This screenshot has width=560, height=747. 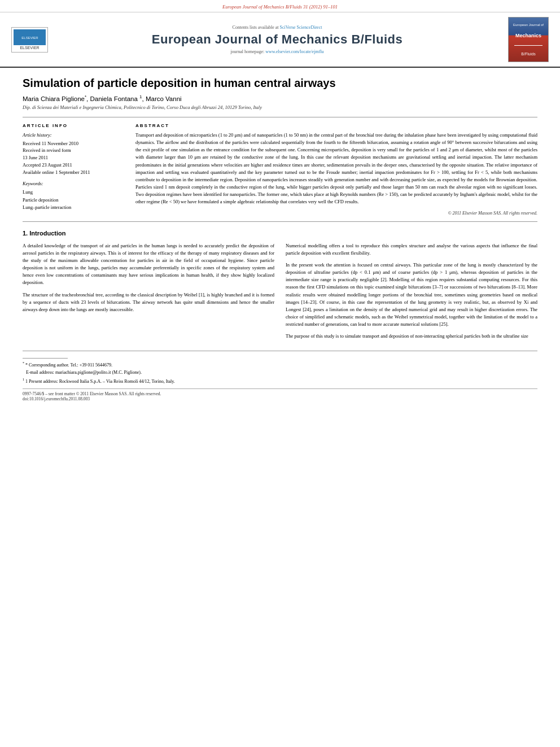 What do you see at coordinates (280, 7) in the screenshot?
I see `journal-reference: European Journal of Mechanics B/Fluids 3…` at bounding box center [280, 7].